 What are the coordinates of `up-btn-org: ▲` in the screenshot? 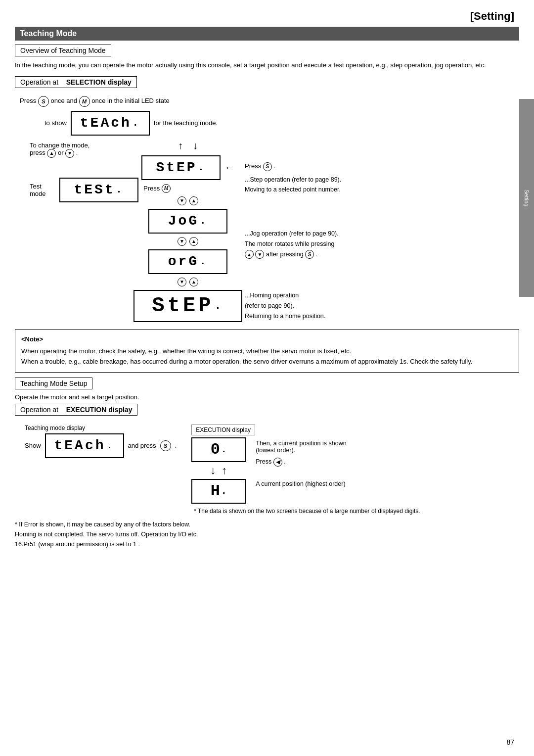 It's located at (194, 241).